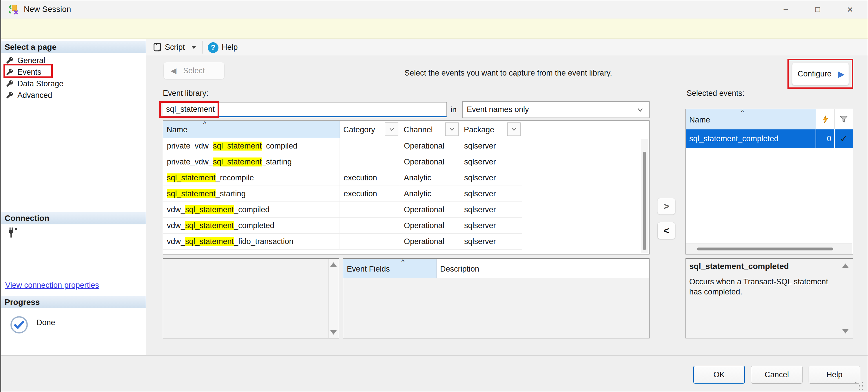  Describe the element at coordinates (666, 230) in the screenshot. I see `remove-event-button: <` at that location.